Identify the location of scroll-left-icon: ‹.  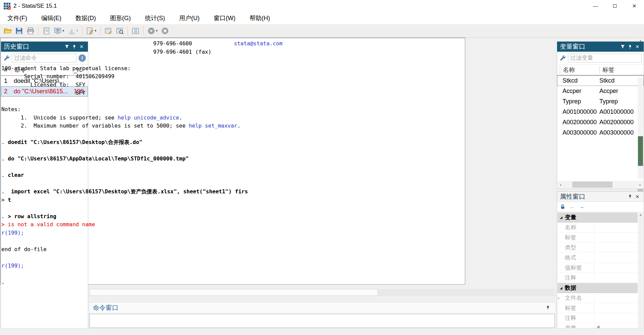
(561, 185).